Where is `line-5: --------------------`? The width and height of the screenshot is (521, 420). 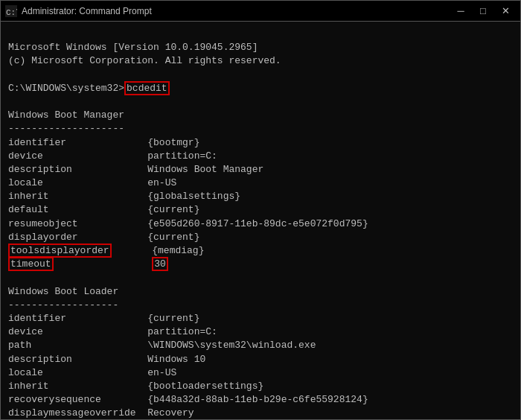 line-5: -------------------- is located at coordinates (66, 128).